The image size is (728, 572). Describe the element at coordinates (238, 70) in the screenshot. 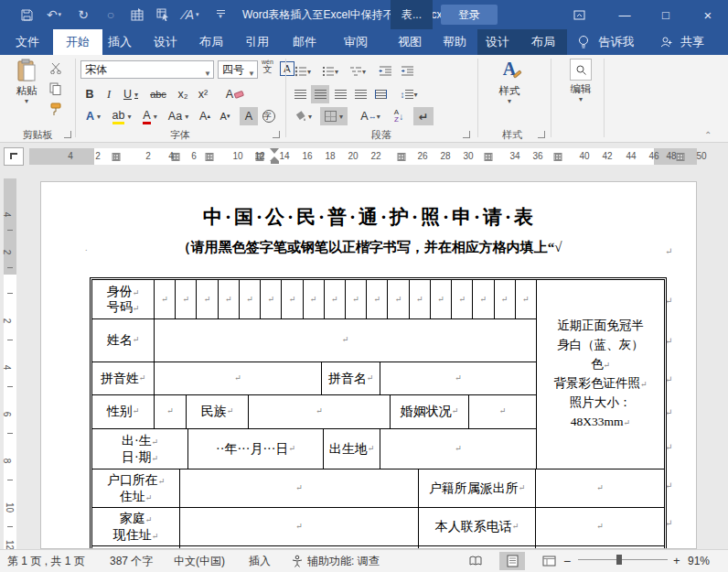

I see `font-size-combo: 四号▼` at that location.